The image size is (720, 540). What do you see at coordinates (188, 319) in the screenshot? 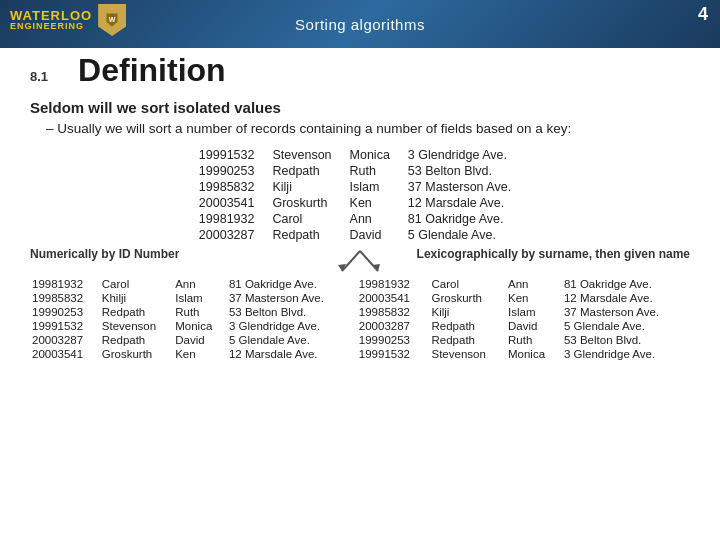
I see `sorted-by-id-table: 19981932 Carol Ann 81 Oakridge Ave.19985…` at bounding box center [188, 319].